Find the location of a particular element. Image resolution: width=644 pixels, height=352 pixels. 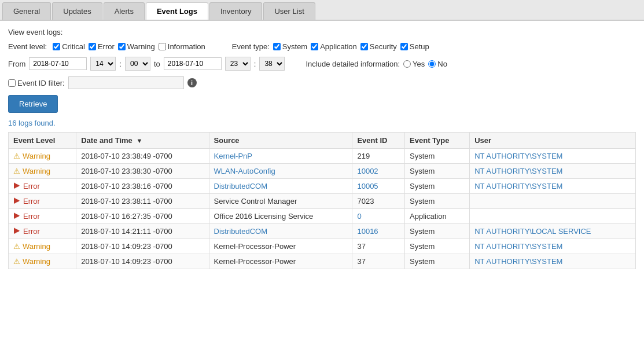

level-critical-item: Critical is located at coordinates (69, 46).